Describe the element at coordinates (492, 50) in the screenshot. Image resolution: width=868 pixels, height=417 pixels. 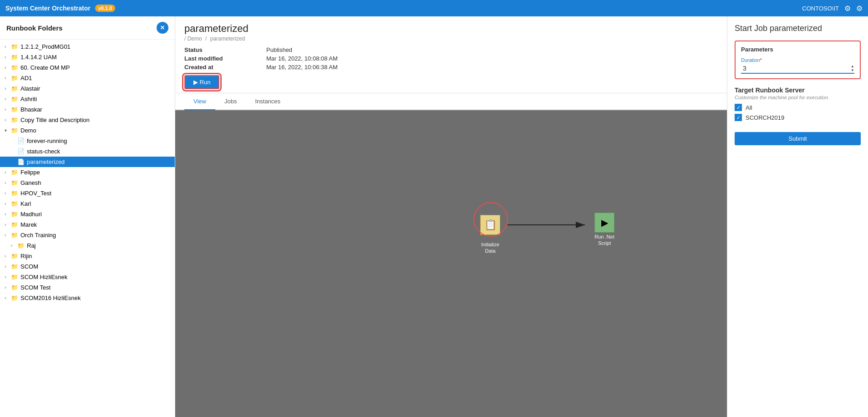
I see `status-value: Published` at that location.